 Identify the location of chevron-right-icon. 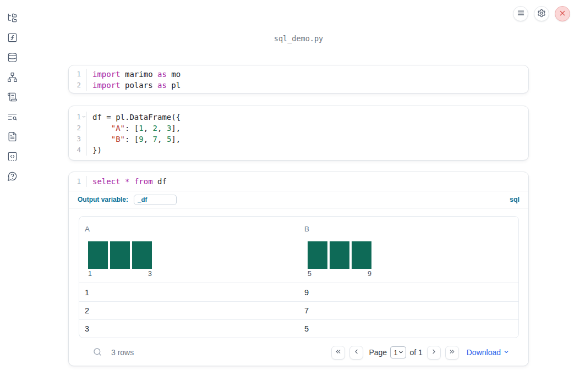
(434, 352).